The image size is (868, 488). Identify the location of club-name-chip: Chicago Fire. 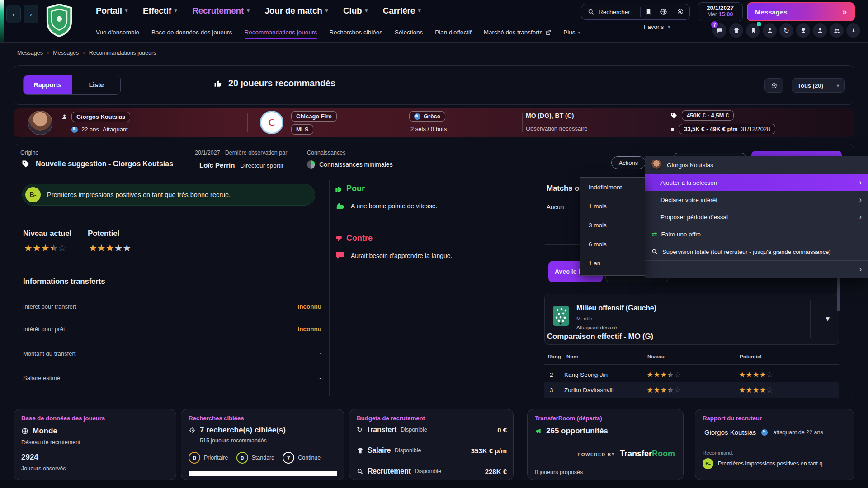
(314, 117).